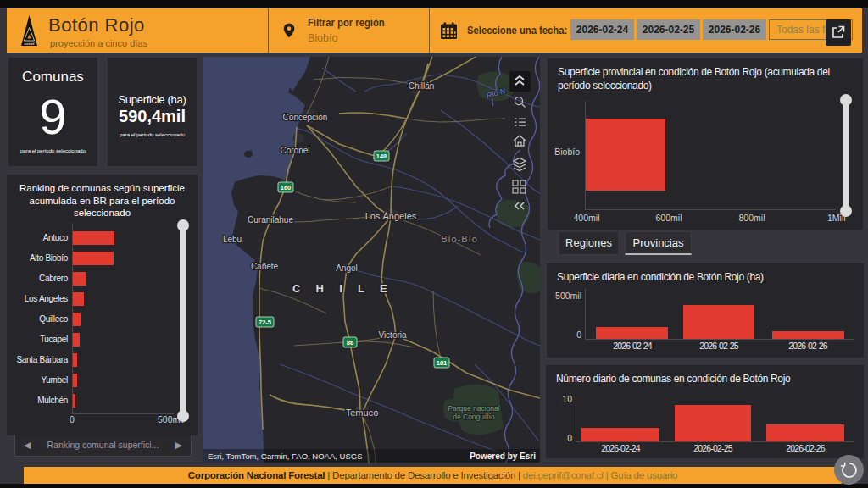 The width and height of the screenshot is (868, 488). I want to click on svg-text: Los Ángeles, so click(392, 216).